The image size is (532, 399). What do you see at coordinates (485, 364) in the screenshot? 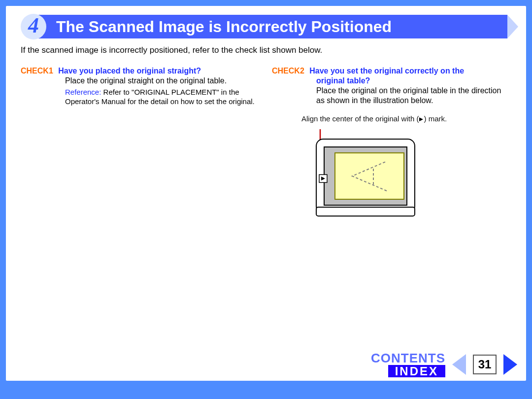
I see `page-number-box: 31` at bounding box center [485, 364].